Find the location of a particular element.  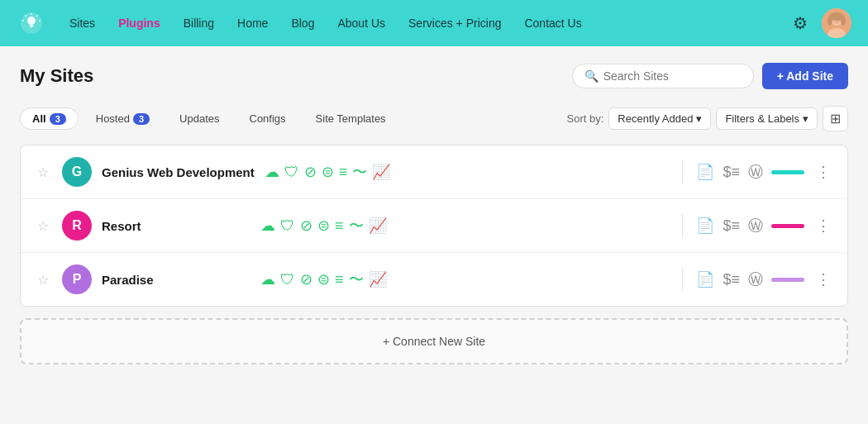

filter-all-badge: 3 is located at coordinates (58, 119).